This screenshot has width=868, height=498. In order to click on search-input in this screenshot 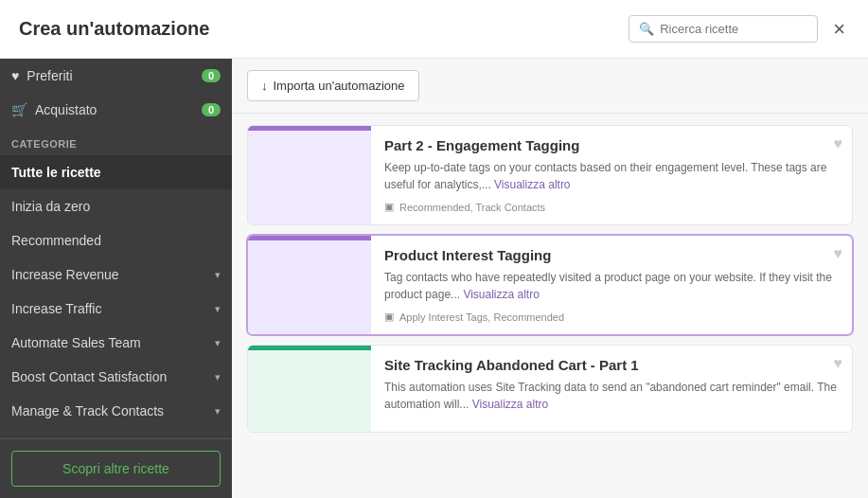, I will do `click(734, 28)`.